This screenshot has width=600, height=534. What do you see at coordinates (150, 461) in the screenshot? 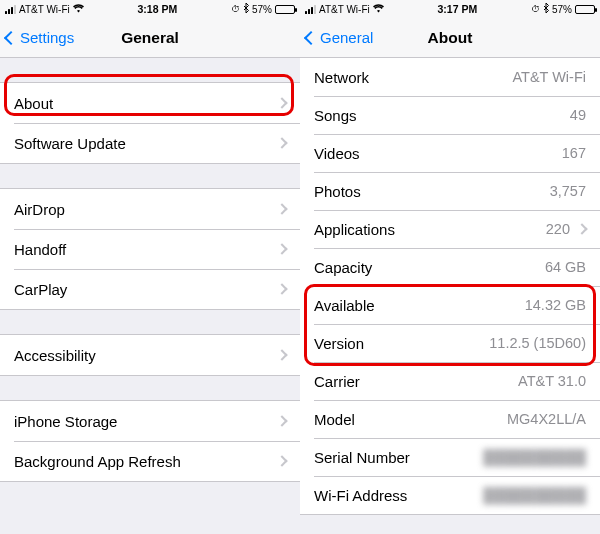
I see `row-background-app-refresh: Background App Refresh` at bounding box center [150, 461].